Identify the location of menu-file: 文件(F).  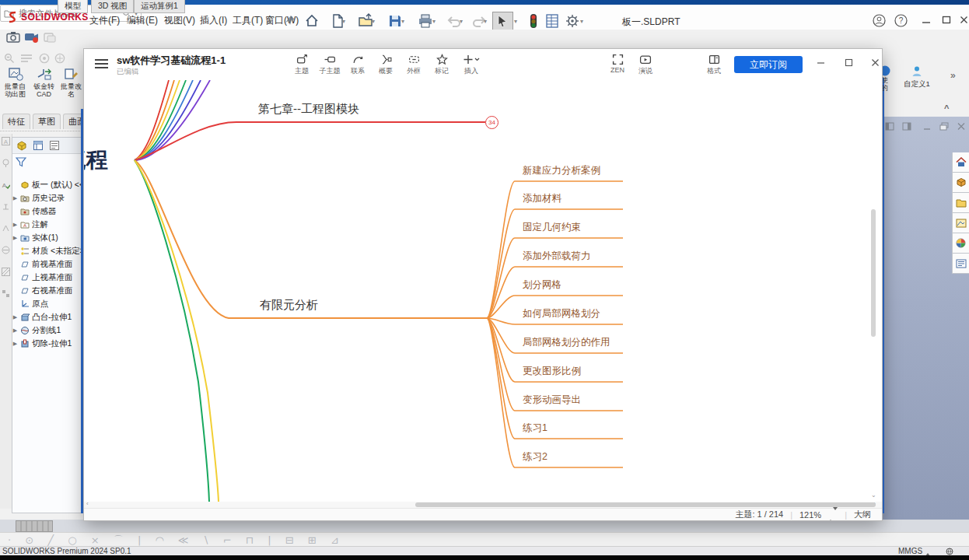
(104, 20).